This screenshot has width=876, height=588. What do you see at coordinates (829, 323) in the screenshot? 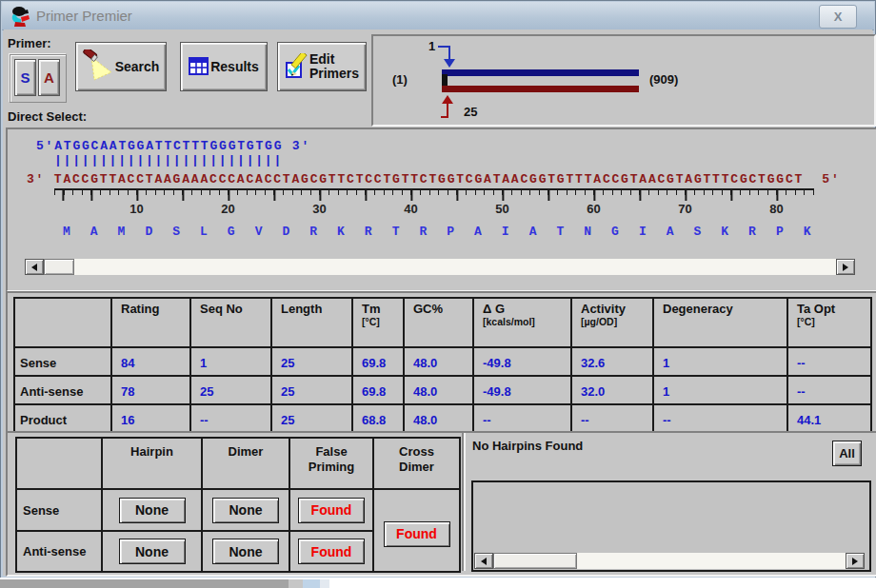
I see `column-header: Ta Opt[°C]` at bounding box center [829, 323].